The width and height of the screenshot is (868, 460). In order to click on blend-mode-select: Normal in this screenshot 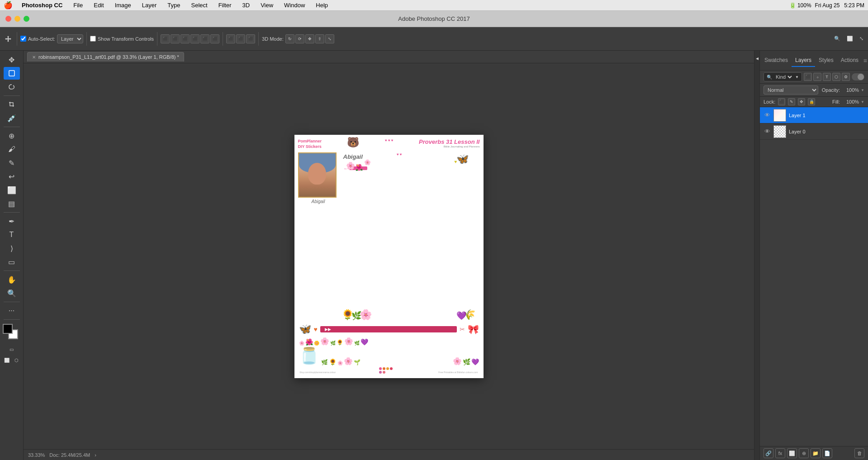, I will do `click(791, 90)`.